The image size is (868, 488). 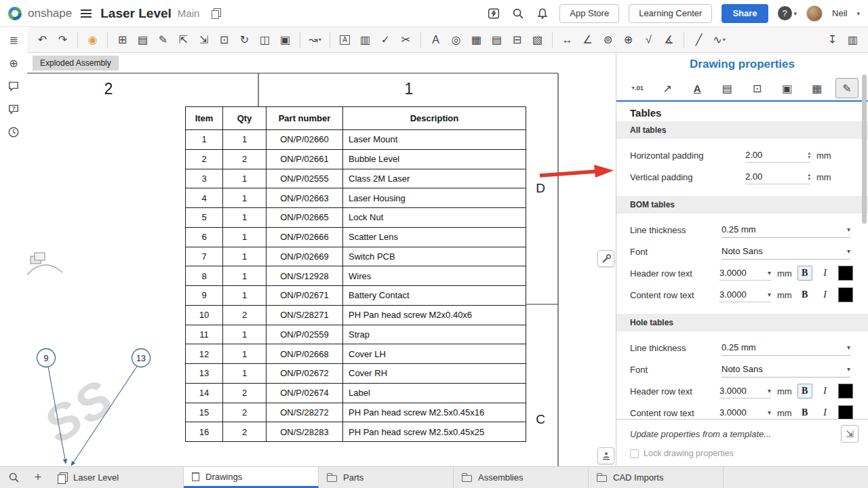 What do you see at coordinates (38, 258) in the screenshot?
I see `view-overlay-icon` at bounding box center [38, 258].